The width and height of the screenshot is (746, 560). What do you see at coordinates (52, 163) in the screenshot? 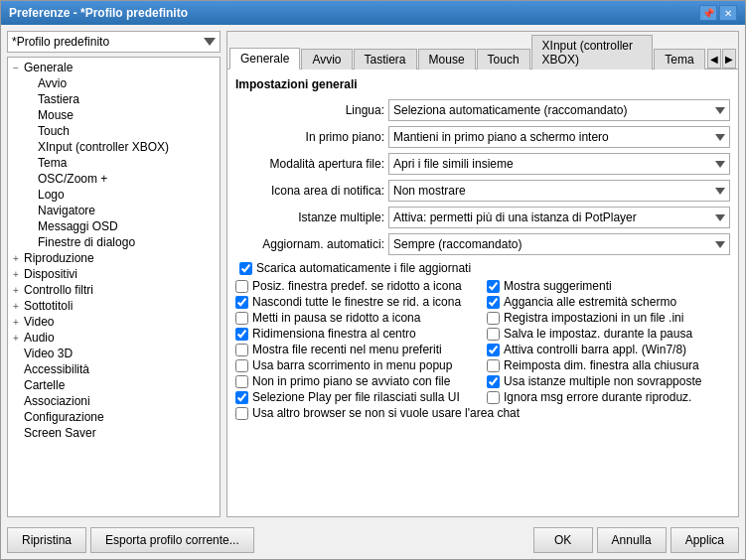
I see `tree-item-label: Tema` at bounding box center [52, 163].